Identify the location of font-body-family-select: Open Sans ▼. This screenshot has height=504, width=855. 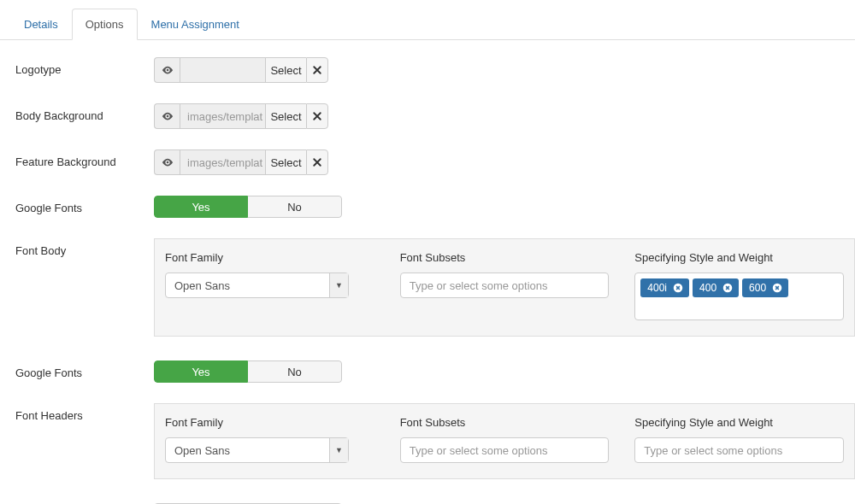
(256, 285).